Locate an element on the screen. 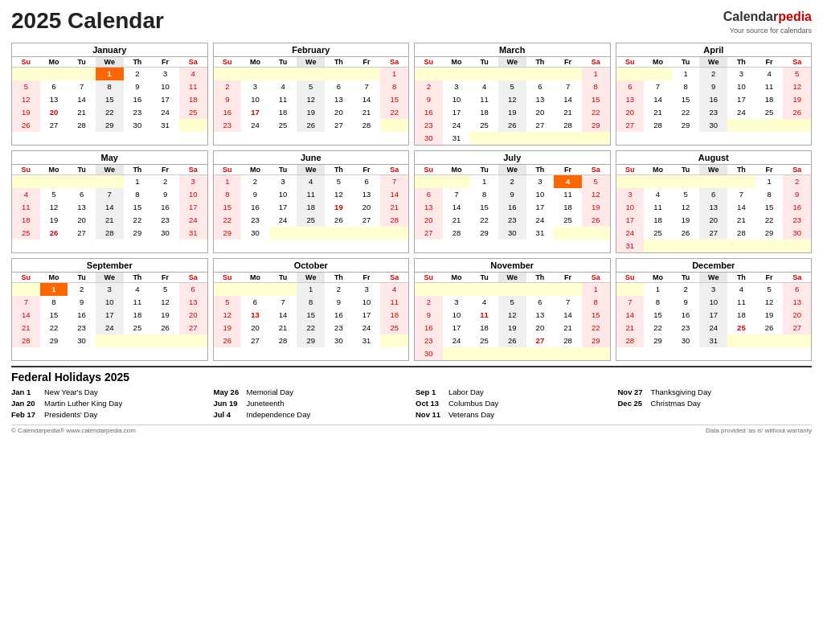 Image resolution: width=823 pixels, height=644 pixels. calendar-cell: 30 is located at coordinates (256, 233).